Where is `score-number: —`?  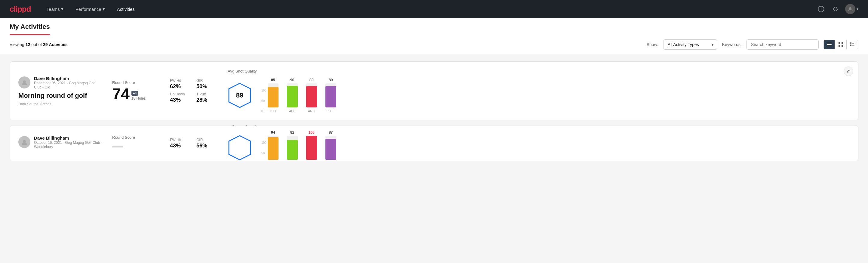
score-number: — is located at coordinates (118, 146).